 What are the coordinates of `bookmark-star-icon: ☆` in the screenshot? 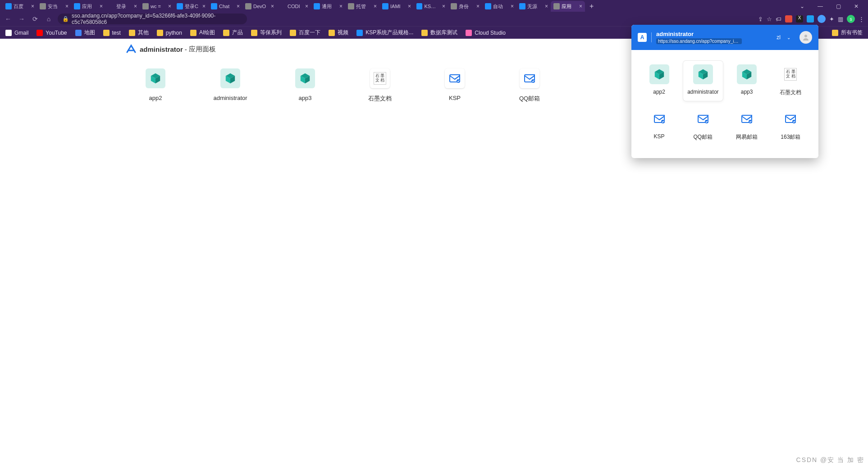 It's located at (769, 19).